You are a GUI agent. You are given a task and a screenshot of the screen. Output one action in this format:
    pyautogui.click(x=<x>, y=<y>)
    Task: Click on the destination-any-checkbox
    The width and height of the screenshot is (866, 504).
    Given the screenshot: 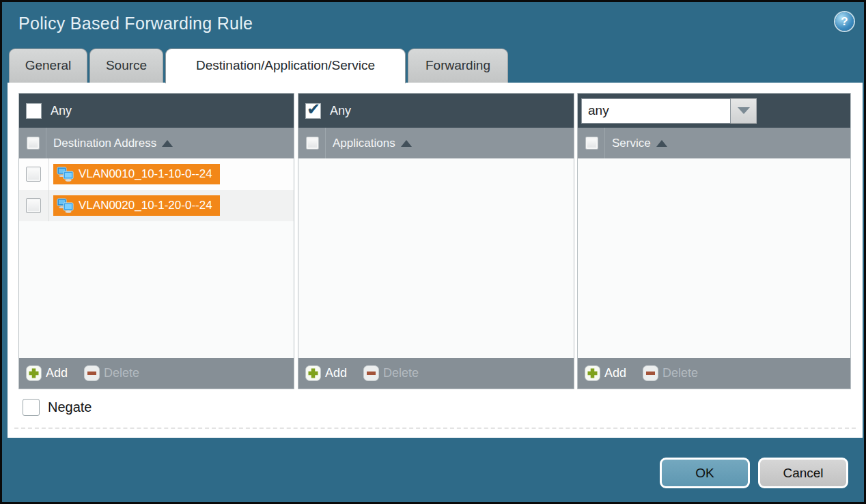 What is the action you would take?
    pyautogui.click(x=34, y=111)
    